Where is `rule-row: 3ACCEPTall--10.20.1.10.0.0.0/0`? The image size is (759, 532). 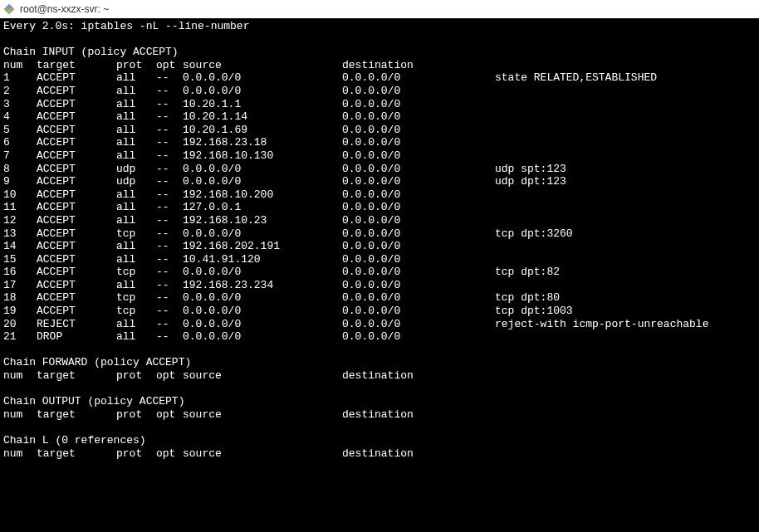
rule-row: 3ACCEPTall--10.20.1.10.0.0.0/0 is located at coordinates (380, 105).